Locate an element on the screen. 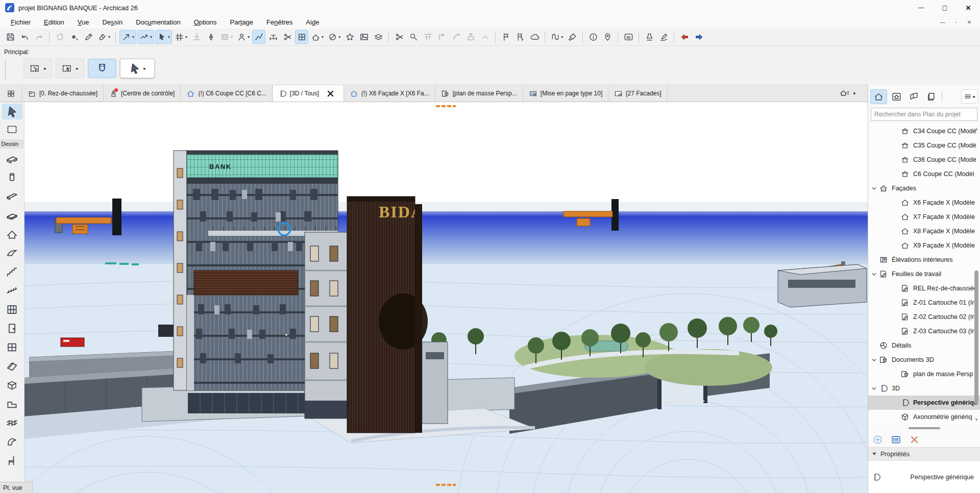 The height and width of the screenshot is (493, 980). doc-restore-button: ▫ is located at coordinates (956, 22).